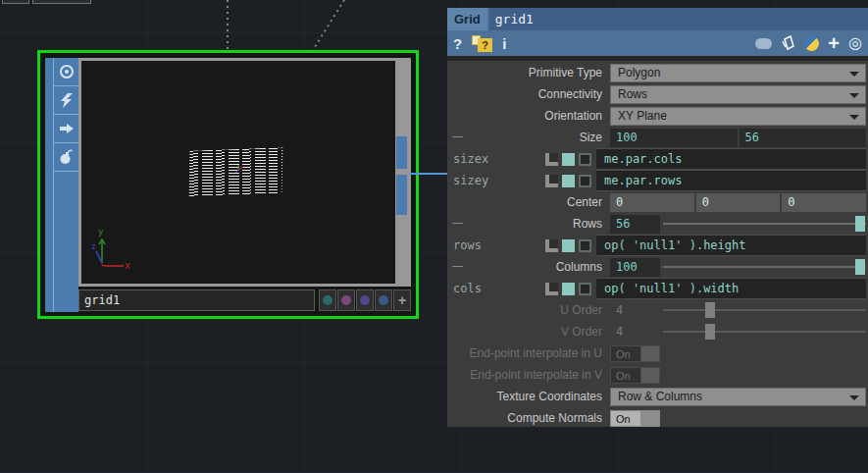 Image resolution: width=868 pixels, height=473 pixels. What do you see at coordinates (636, 332) in the screenshot?
I see `v-order-value: 4` at bounding box center [636, 332].